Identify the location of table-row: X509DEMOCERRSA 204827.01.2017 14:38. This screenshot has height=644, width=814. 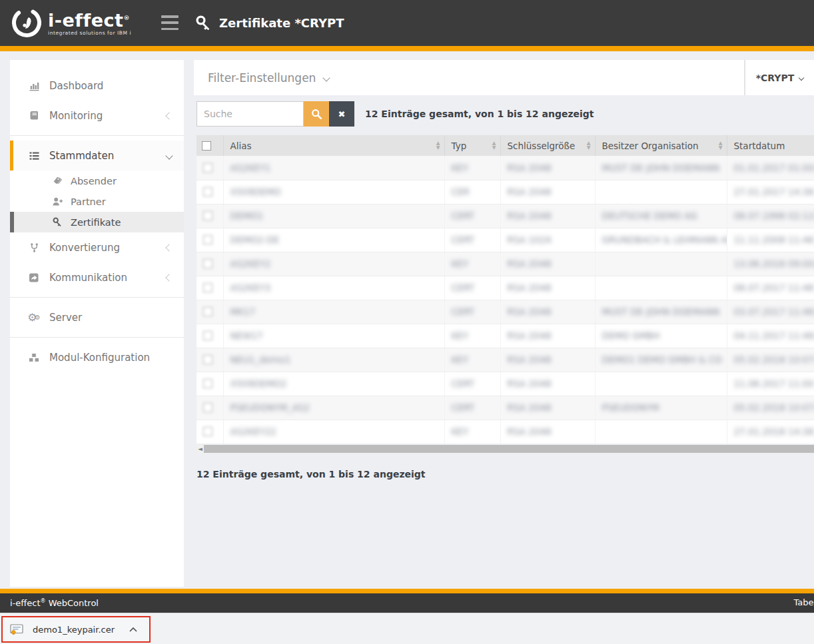
(505, 192).